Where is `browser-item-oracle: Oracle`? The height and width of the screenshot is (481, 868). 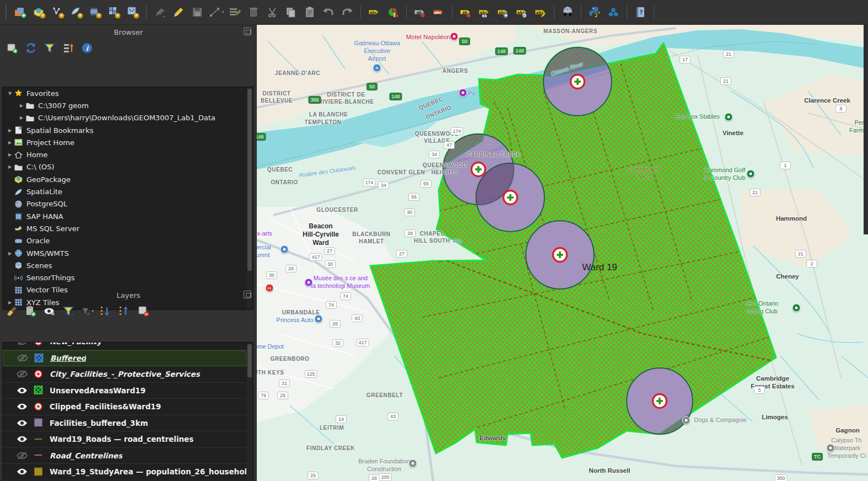 browser-item-oracle: Oracle is located at coordinates (128, 241).